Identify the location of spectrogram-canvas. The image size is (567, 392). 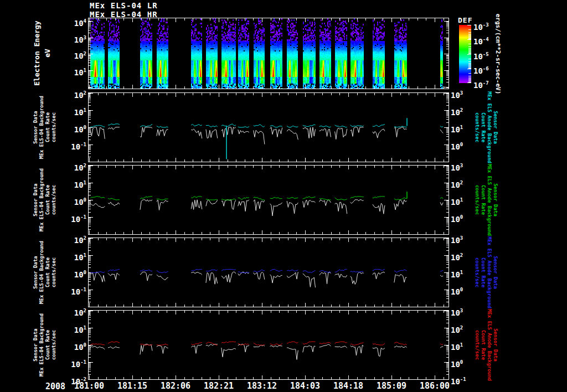
(269, 53).